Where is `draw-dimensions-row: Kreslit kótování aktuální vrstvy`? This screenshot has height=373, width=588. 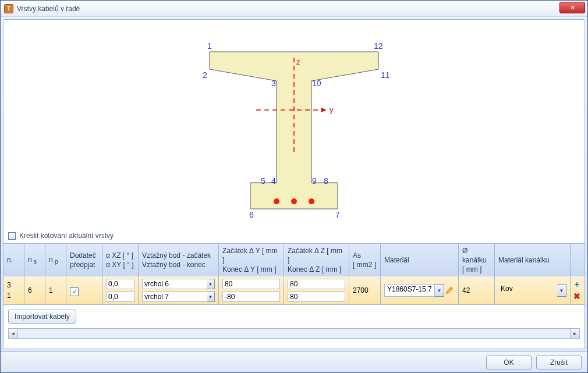
draw-dimensions-row: Kreslit kótování aktuální vrstvy is located at coordinates (294, 236).